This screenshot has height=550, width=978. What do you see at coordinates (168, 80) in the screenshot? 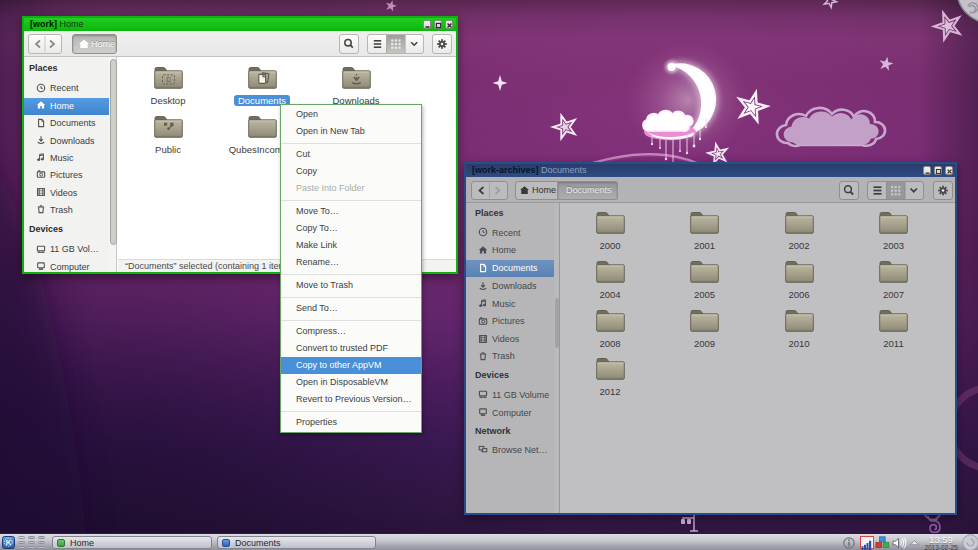
I see `svg-text: D` at bounding box center [168, 80].